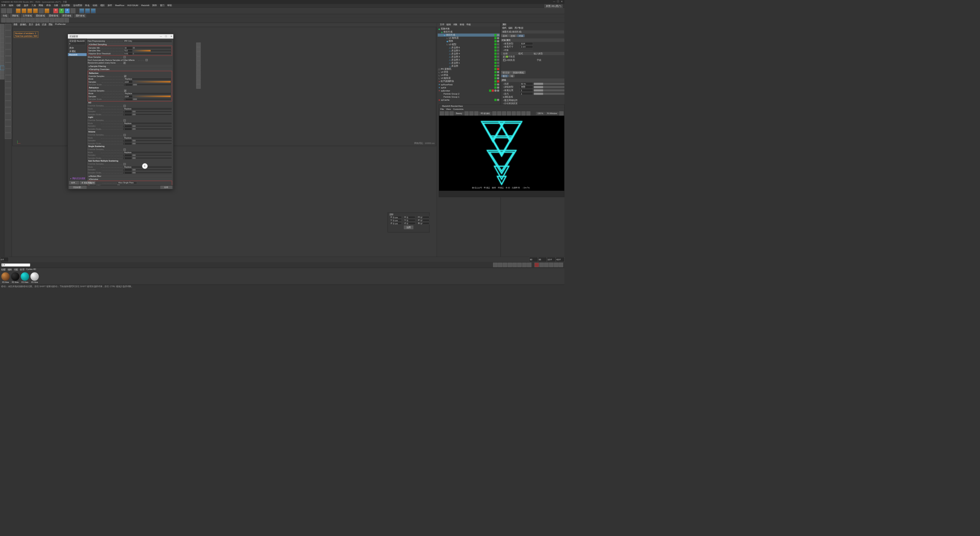  What do you see at coordinates (534, 260) in the screenshot?
I see `timeline-current` at bounding box center [534, 260].